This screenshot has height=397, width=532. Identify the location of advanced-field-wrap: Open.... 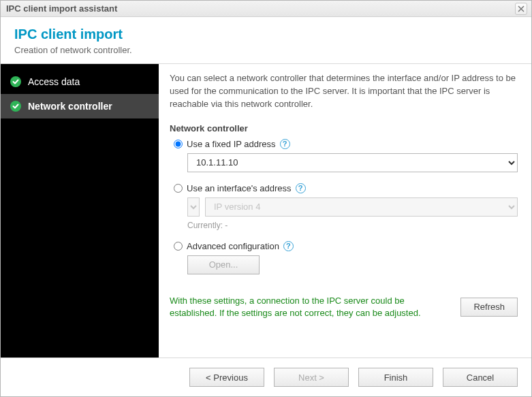
(353, 265).